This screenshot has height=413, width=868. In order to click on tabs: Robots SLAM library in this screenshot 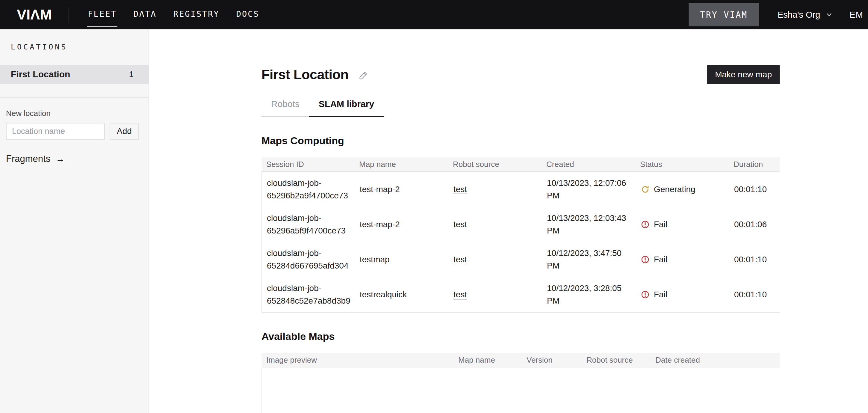, I will do `click(521, 108)`.